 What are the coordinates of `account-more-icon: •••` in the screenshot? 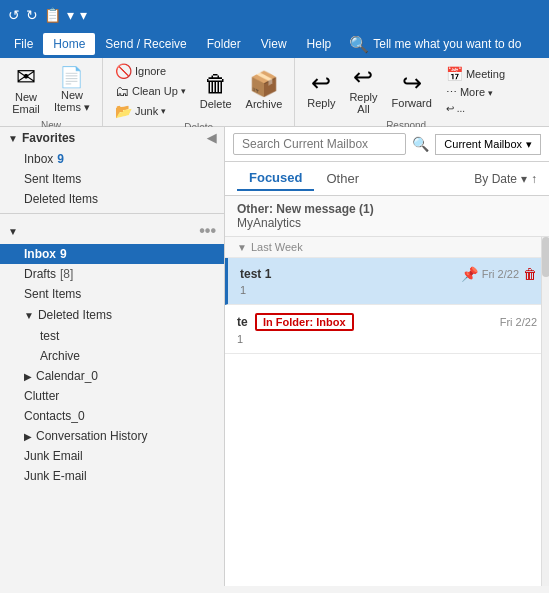 It's located at (208, 231).